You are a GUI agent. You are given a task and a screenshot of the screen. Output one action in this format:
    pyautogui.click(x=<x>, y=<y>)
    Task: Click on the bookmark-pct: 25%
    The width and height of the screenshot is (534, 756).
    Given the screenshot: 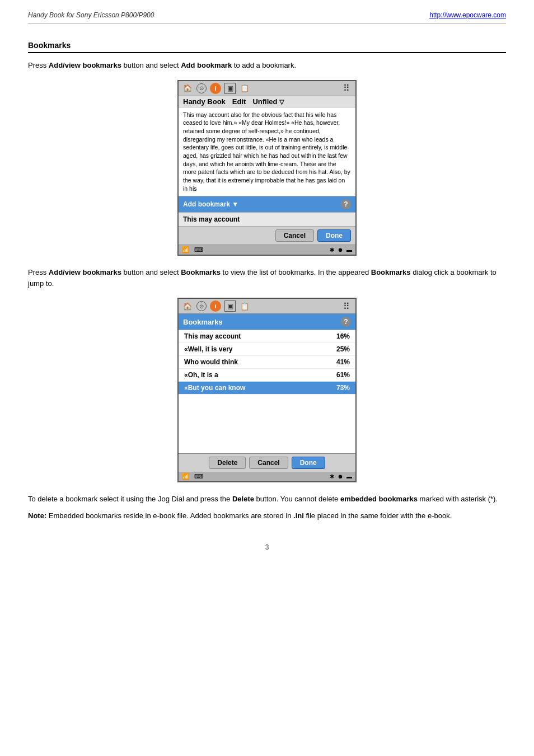 What is the action you would take?
    pyautogui.click(x=340, y=349)
    